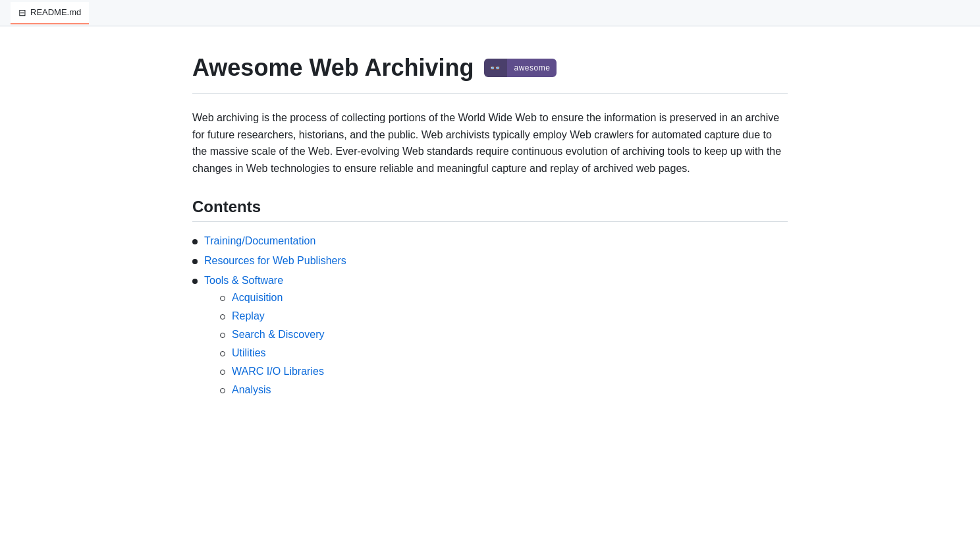 The height and width of the screenshot is (558, 980). What do you see at coordinates (490, 13) in the screenshot?
I see `tab-bar: ⊟ README.md` at bounding box center [490, 13].